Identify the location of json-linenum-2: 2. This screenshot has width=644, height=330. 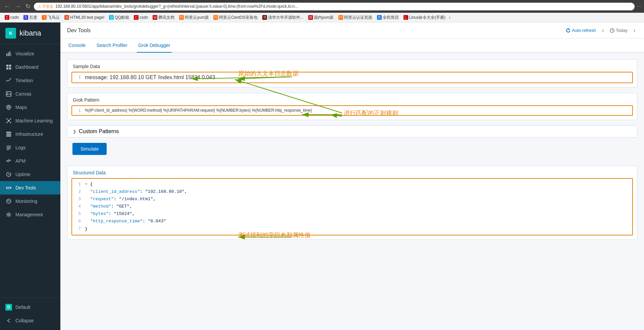
(78, 192).